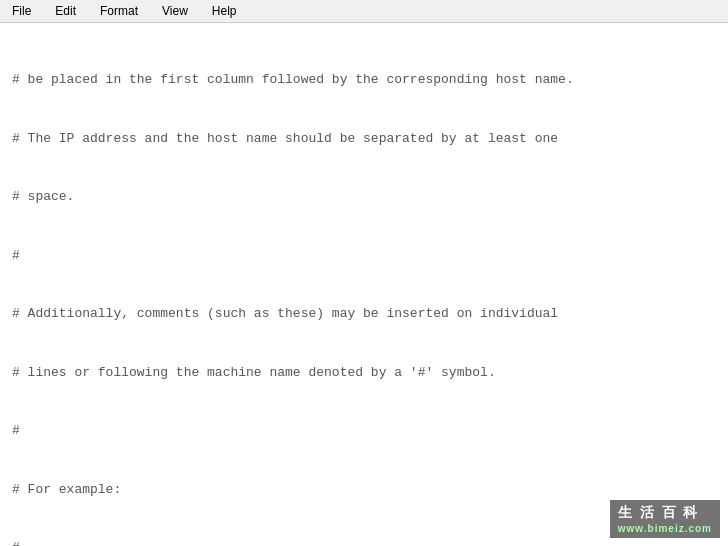 This screenshot has height=546, width=728. I want to click on comment-line-3: # space., so click(364, 197).